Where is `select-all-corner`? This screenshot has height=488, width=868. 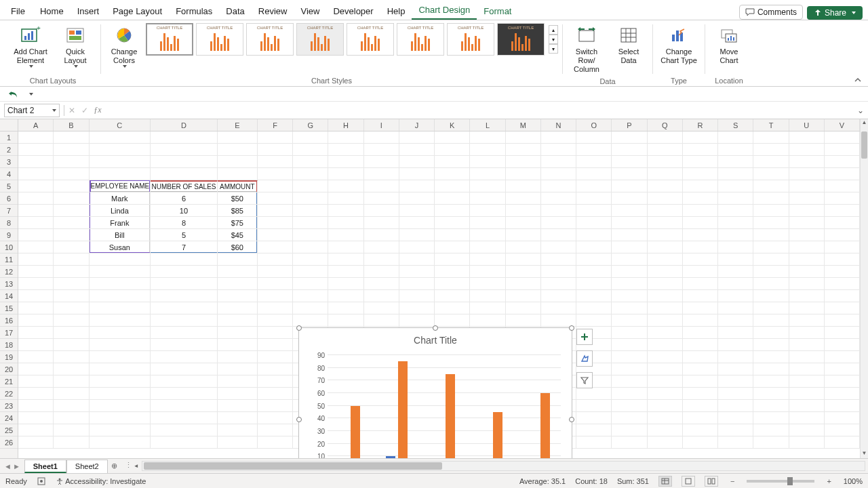
select-all-corner is located at coordinates (9, 125).